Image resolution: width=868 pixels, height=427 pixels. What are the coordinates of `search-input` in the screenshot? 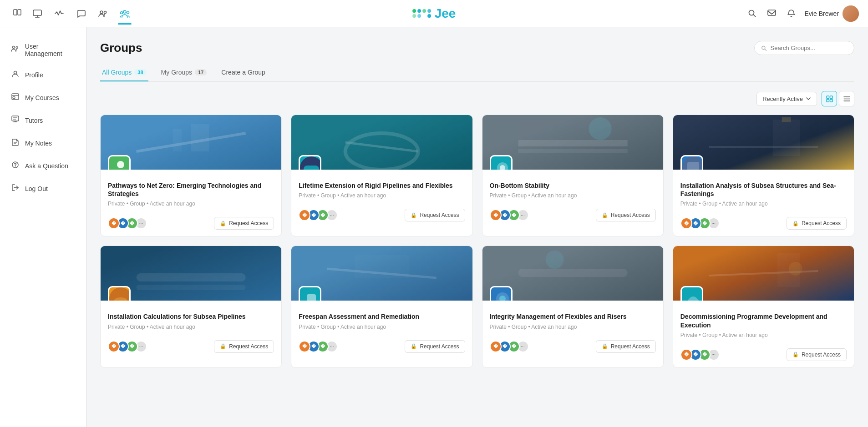 It's located at (809, 48).